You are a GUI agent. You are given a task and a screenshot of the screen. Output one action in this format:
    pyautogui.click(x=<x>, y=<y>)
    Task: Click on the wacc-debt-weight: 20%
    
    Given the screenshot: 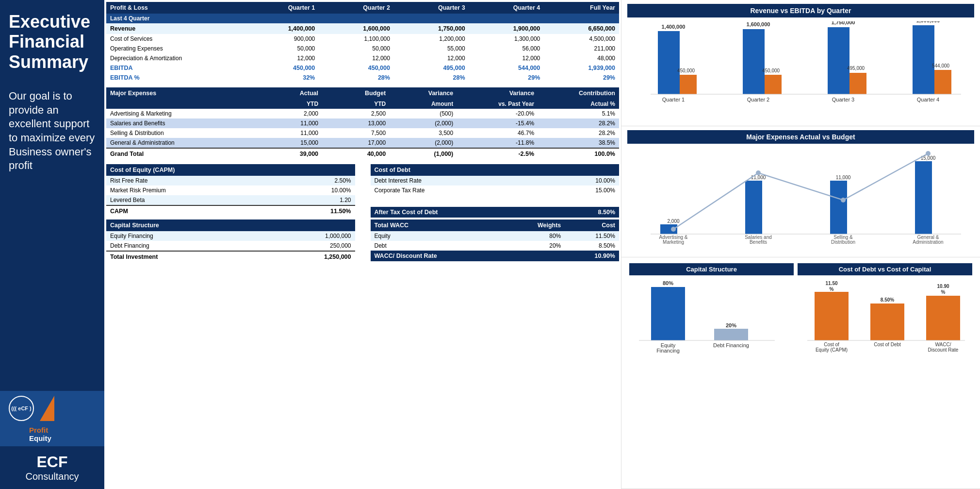 What is the action you would take?
    pyautogui.click(x=535, y=246)
    